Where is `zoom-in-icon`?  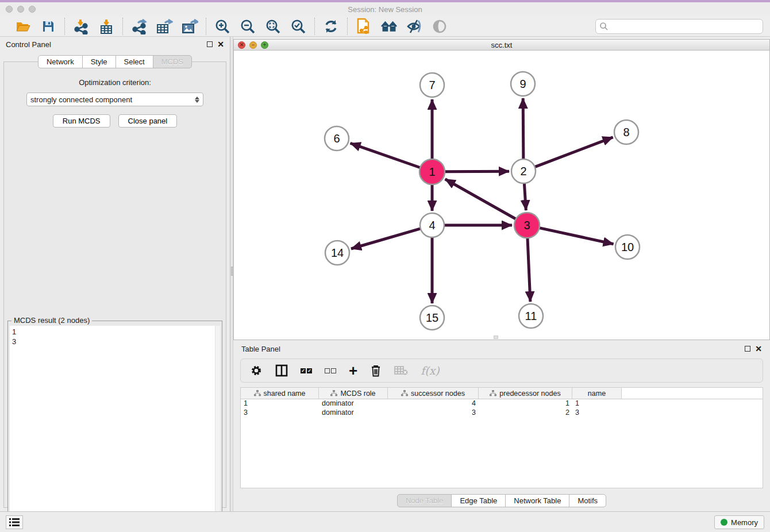 zoom-in-icon is located at coordinates (222, 26).